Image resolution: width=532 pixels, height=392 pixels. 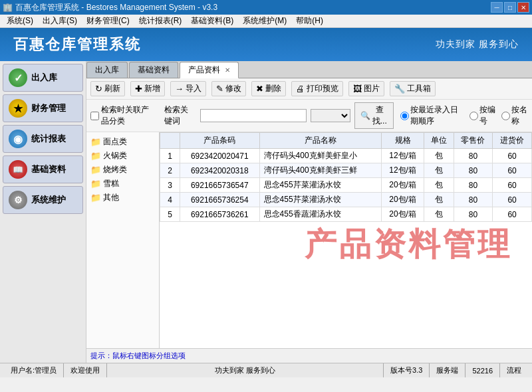 I want to click on minimize-button: ─, so click(x=497, y=7).